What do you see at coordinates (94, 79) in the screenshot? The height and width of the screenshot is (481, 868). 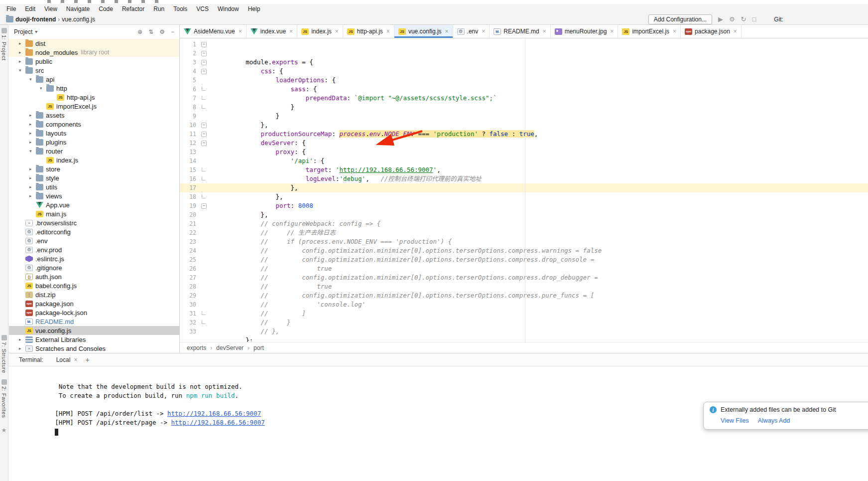 I see `tree-item: ▾ api` at bounding box center [94, 79].